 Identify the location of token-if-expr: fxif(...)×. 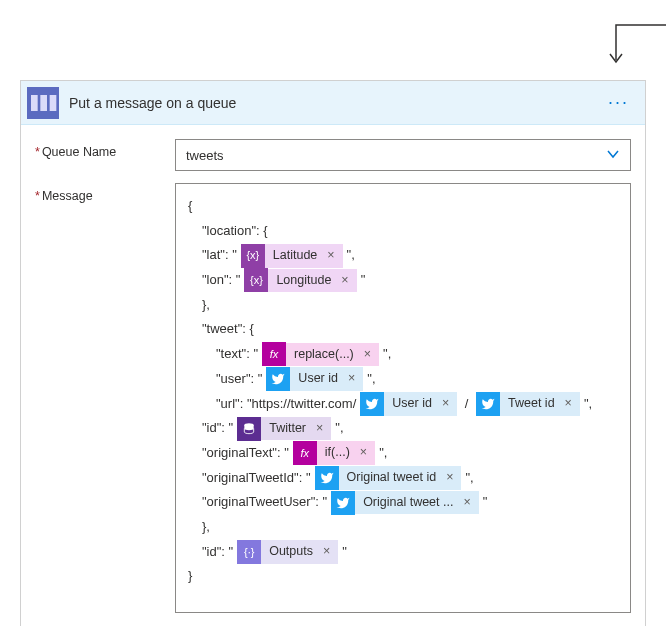
(334, 453).